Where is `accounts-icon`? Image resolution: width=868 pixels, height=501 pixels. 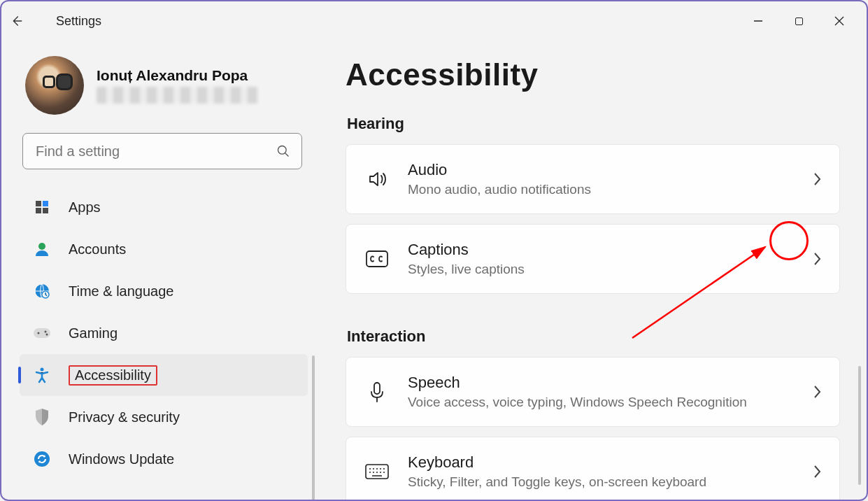 accounts-icon is located at coordinates (42, 249).